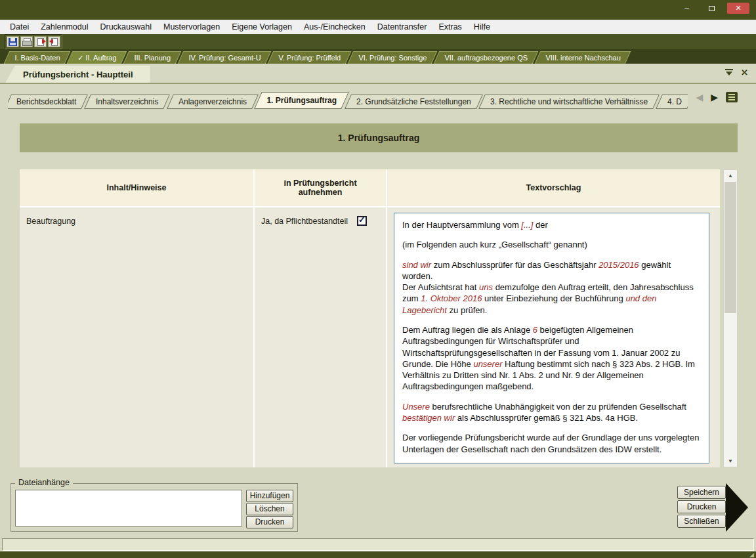 This screenshot has width=756, height=558. I want to click on main-tab-label: IV. Prüfung: Gesamt-U, so click(225, 56).